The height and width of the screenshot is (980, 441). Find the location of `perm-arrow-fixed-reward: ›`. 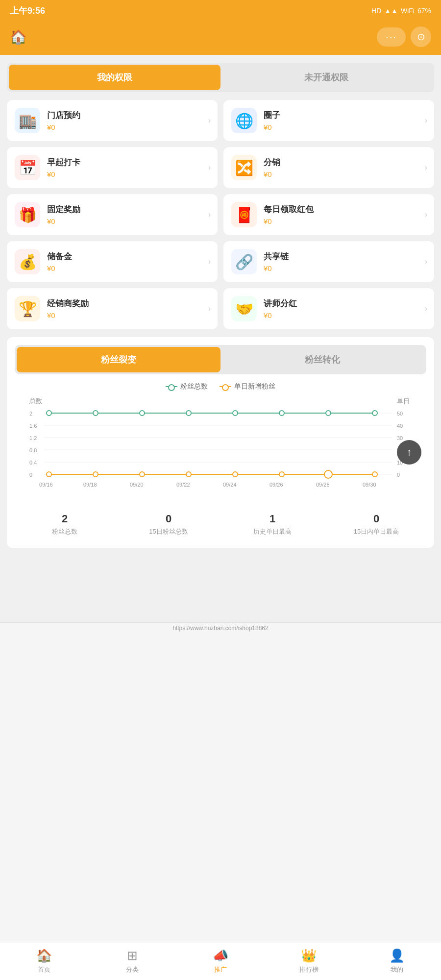

perm-arrow-fixed-reward: › is located at coordinates (210, 215).